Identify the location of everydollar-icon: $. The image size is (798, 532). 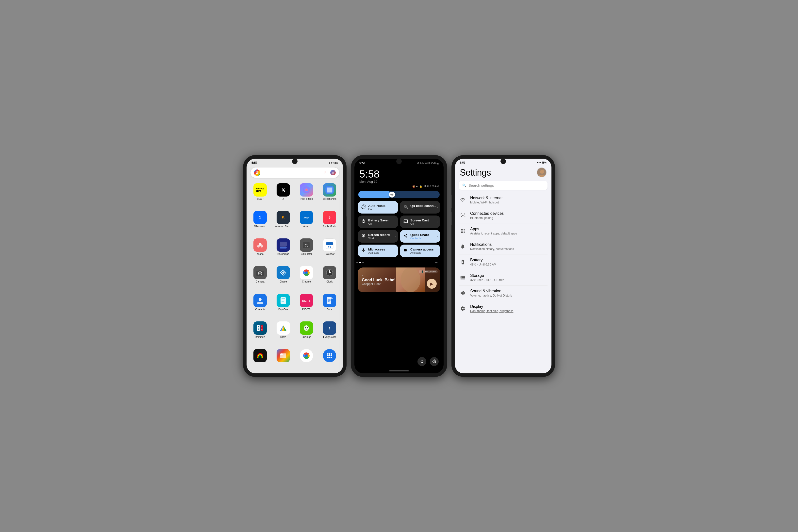
(330, 328).